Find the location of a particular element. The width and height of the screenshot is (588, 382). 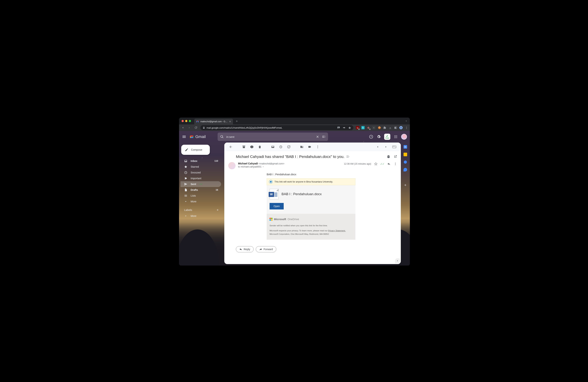

sent-icon is located at coordinates (186, 184).